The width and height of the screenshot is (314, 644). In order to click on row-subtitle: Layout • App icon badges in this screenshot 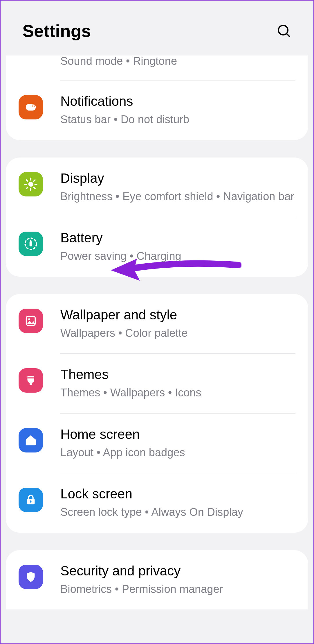, I will do `click(178, 453)`.